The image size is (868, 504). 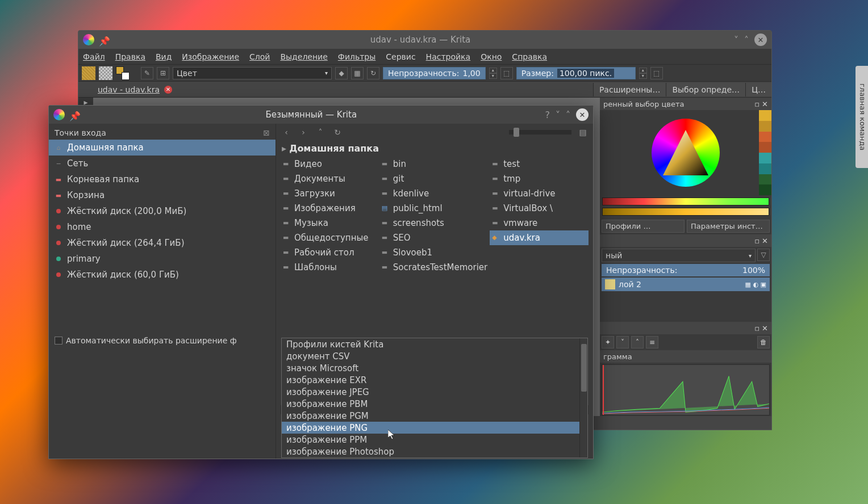 What do you see at coordinates (435, 164) in the screenshot?
I see `file-item: ▬bin` at bounding box center [435, 164].